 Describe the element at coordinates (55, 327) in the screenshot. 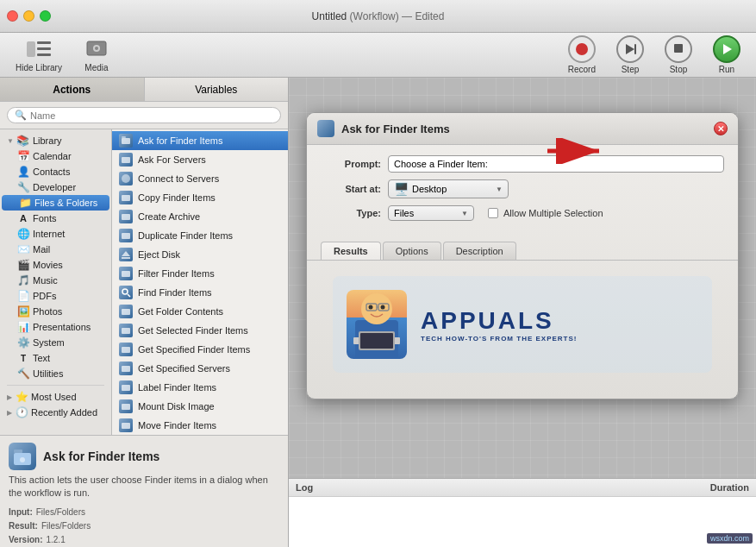

I see `sidebar-item-presentations: 📊 Presentations` at that location.